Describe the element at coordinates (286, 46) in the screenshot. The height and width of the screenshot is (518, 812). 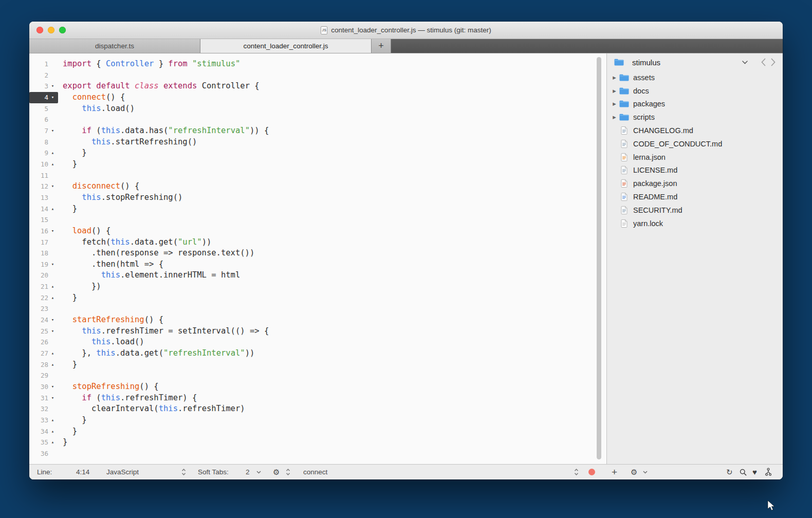
I see `tab: content_loader_controller.js` at that location.